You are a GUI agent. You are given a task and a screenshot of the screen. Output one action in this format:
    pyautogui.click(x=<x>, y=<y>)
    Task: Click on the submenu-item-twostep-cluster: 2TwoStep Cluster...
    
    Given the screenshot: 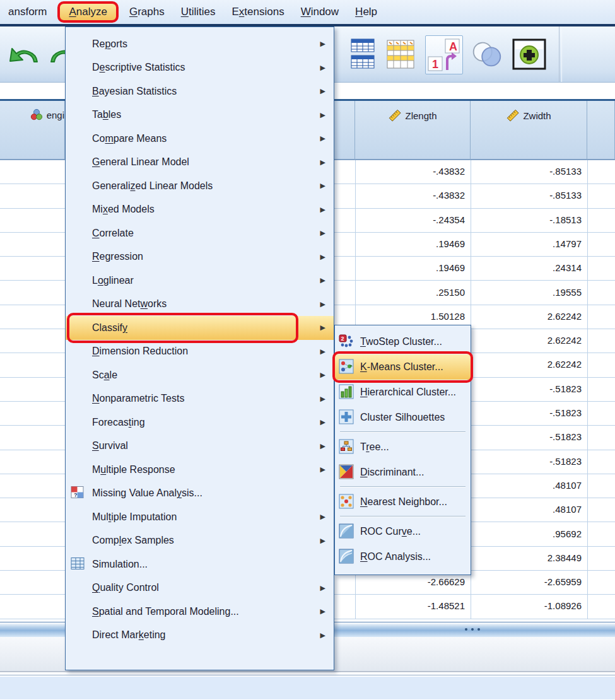 What is the action you would take?
    pyautogui.click(x=402, y=342)
    